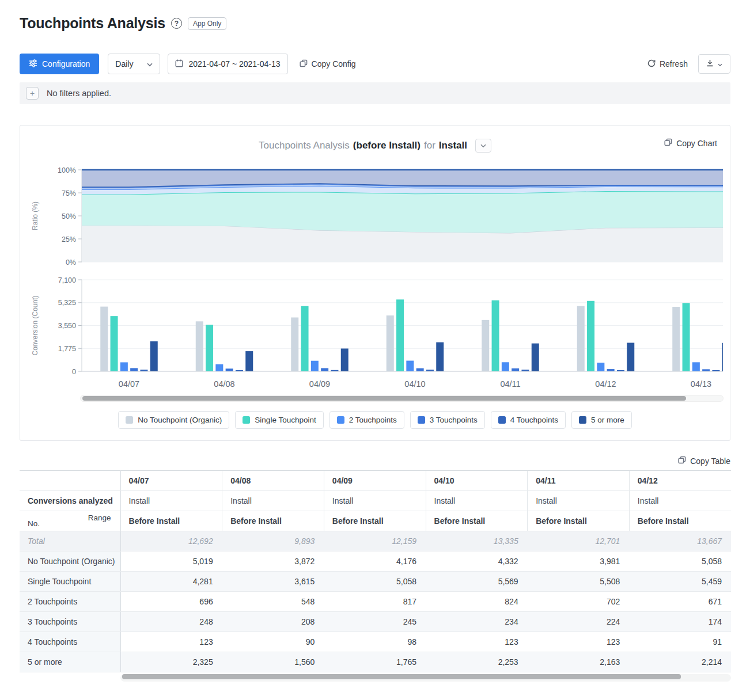 This screenshot has width=750, height=700. Describe the element at coordinates (578, 481) in the screenshot. I see `column-header-date: 04/11` at that location.